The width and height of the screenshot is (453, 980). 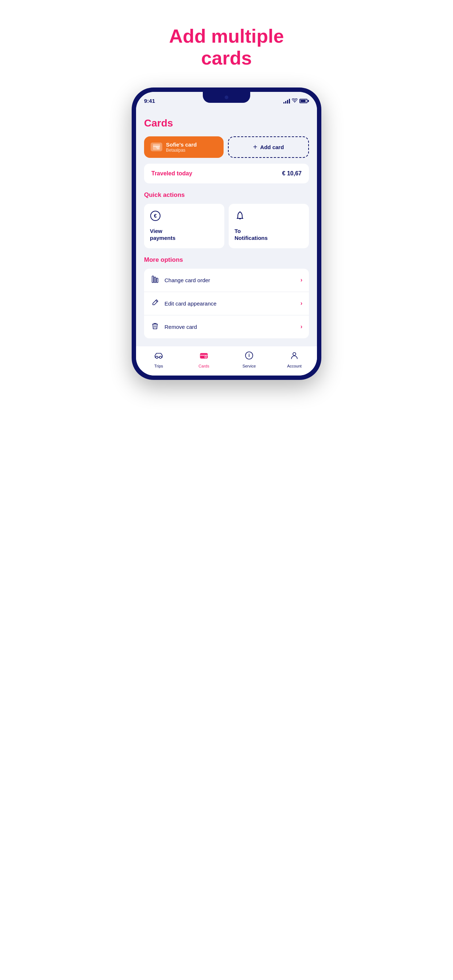 What do you see at coordinates (255, 147) in the screenshot?
I see `add-card-plus-icon: +` at bounding box center [255, 147].